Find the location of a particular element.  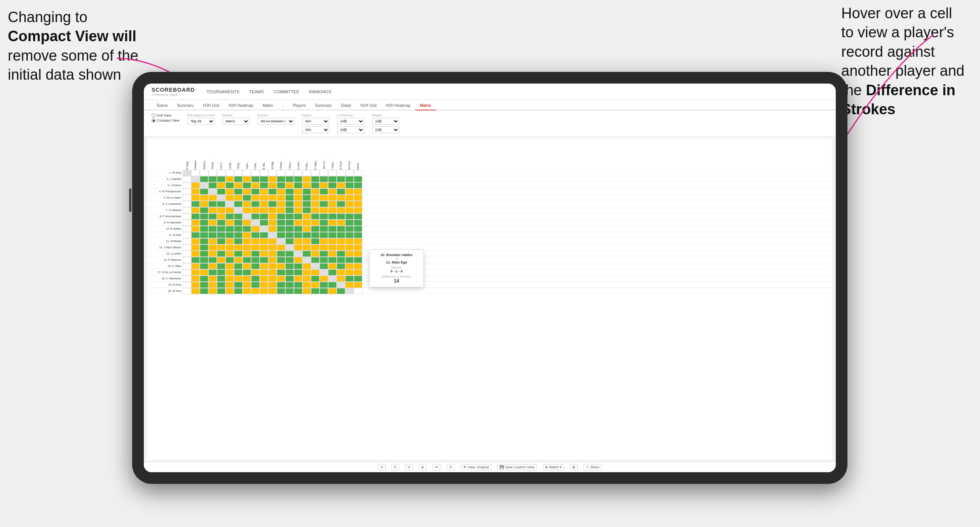

redo-button: ⟳ is located at coordinates (395, 467).